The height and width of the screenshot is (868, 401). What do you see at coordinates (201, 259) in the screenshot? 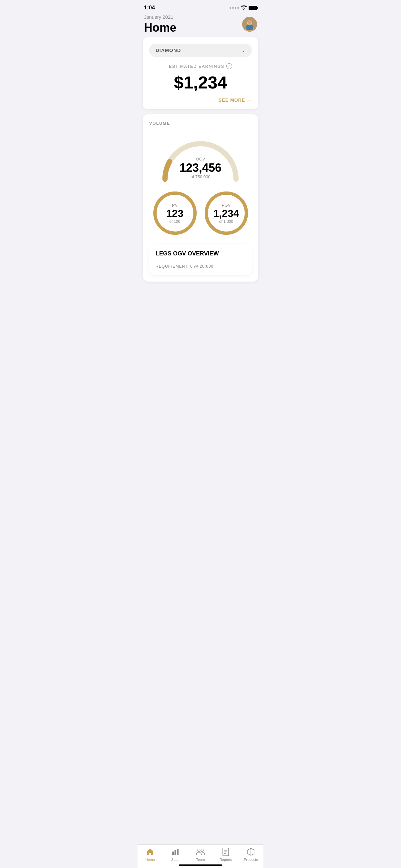
I see `legs-section: LEGS OGV OVERVIEW REQUIREMENT: 6 @ 20,00…` at bounding box center [201, 259].